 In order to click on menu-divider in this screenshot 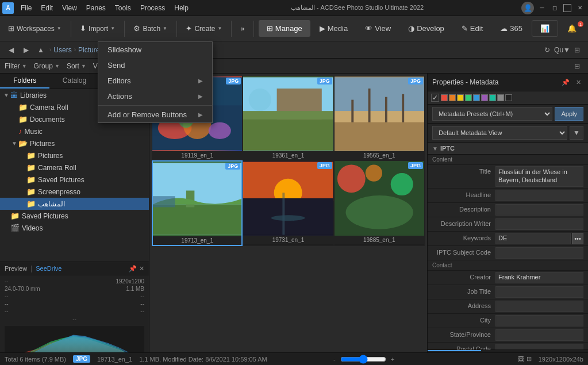, I will do `click(155, 106)`.